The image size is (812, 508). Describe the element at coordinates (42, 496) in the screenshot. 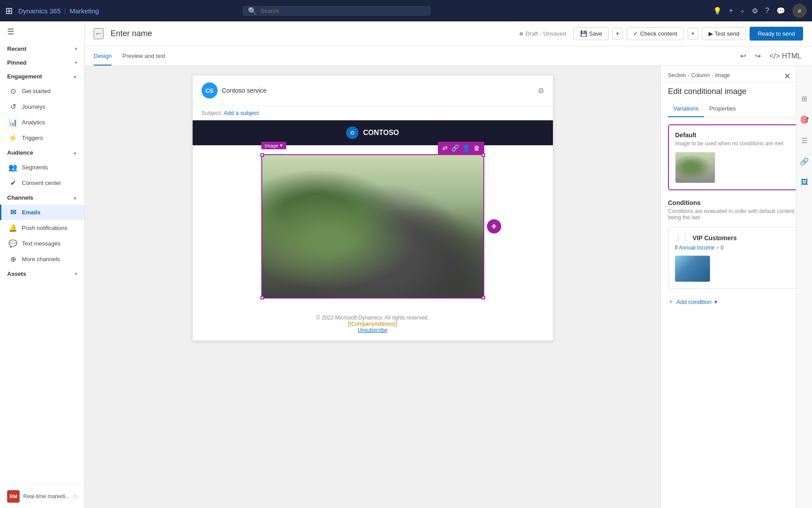

I see `user-area: RM Real-time marketi... ◇` at that location.